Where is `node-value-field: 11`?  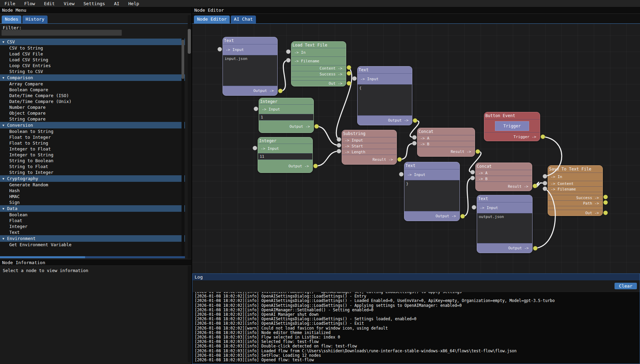
node-value-field: 11 is located at coordinates (285, 156).